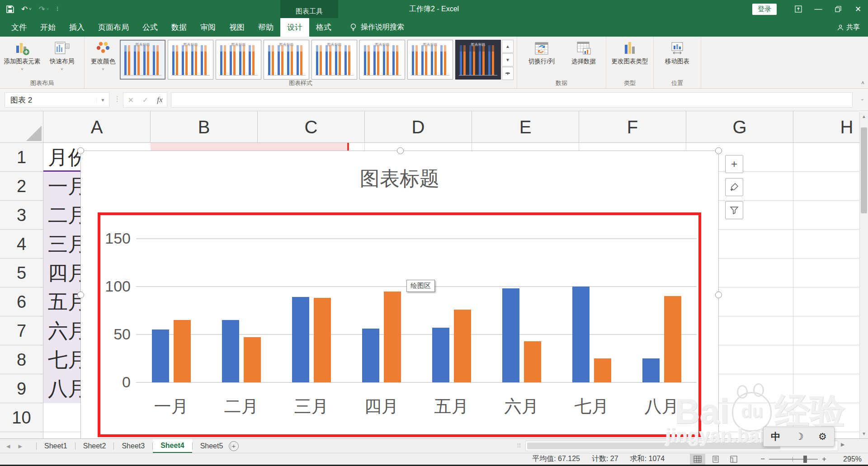 This screenshot has height=466, width=868. Describe the element at coordinates (234, 446) in the screenshot. I see `new-sheet-button: +` at that location.